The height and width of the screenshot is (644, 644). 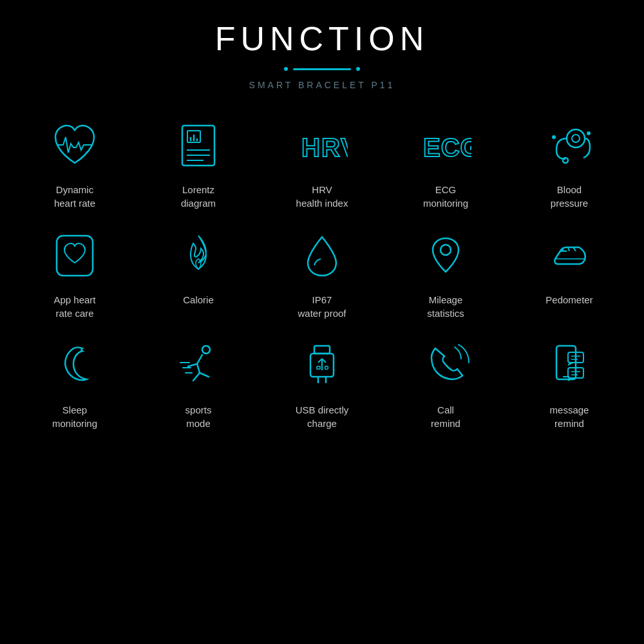 I want to click on sleep-icon, so click(x=75, y=365).